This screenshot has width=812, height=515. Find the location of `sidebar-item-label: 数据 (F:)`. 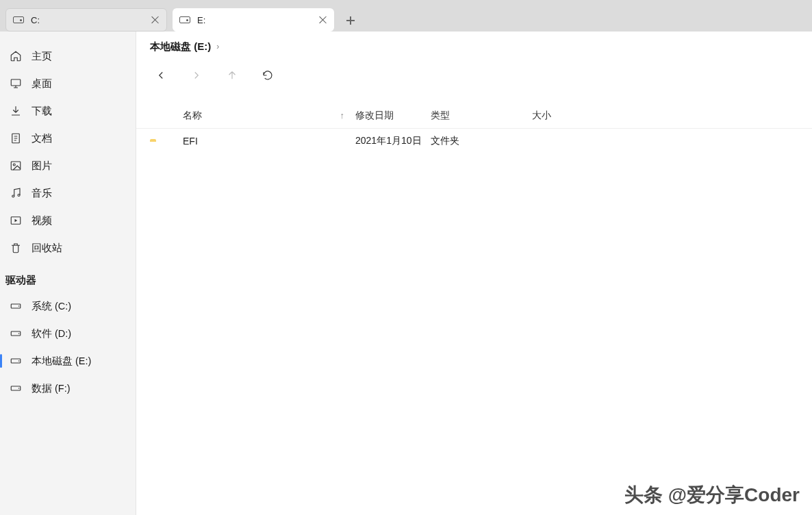

sidebar-item-label: 数据 (F:) is located at coordinates (51, 389).